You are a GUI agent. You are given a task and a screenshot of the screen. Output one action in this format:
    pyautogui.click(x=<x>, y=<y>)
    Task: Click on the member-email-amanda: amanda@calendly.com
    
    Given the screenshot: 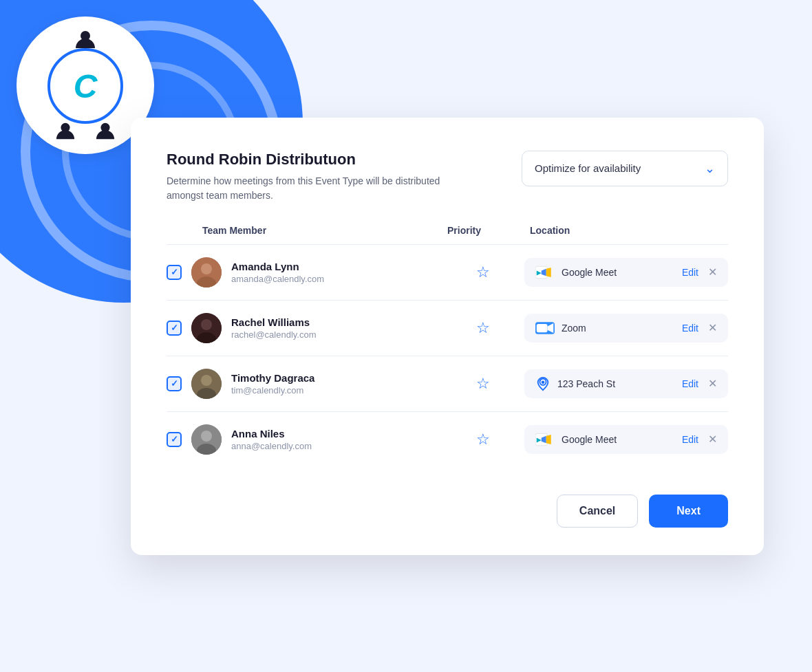 What is the action you would take?
    pyautogui.click(x=278, y=279)
    